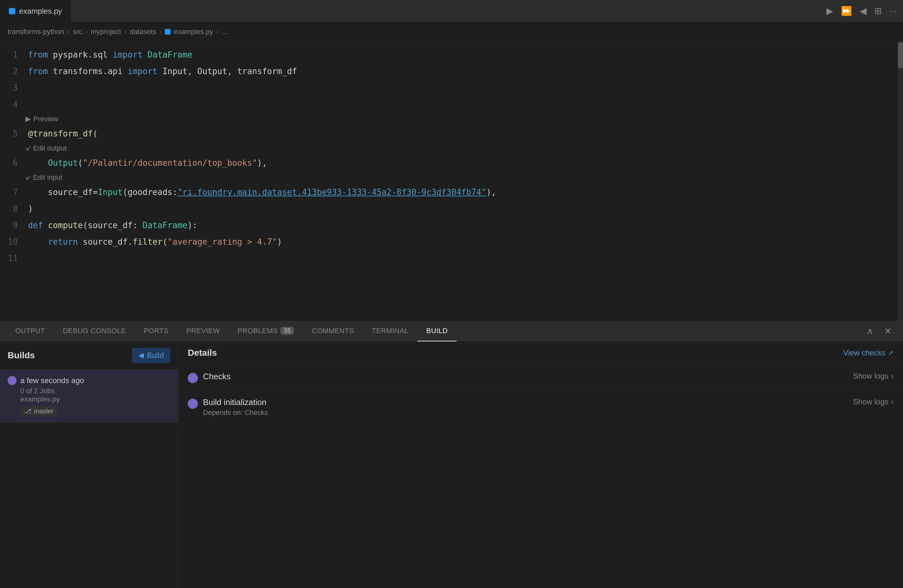 Image resolution: width=903 pixels, height=588 pixels. I want to click on sep-0: ›, so click(68, 32).